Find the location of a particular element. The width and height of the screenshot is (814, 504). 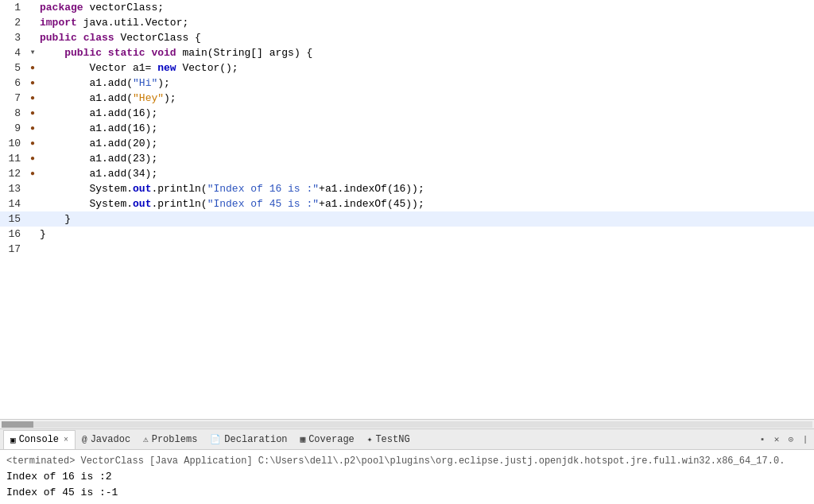

problems-tab-label: Problems is located at coordinates (175, 440).